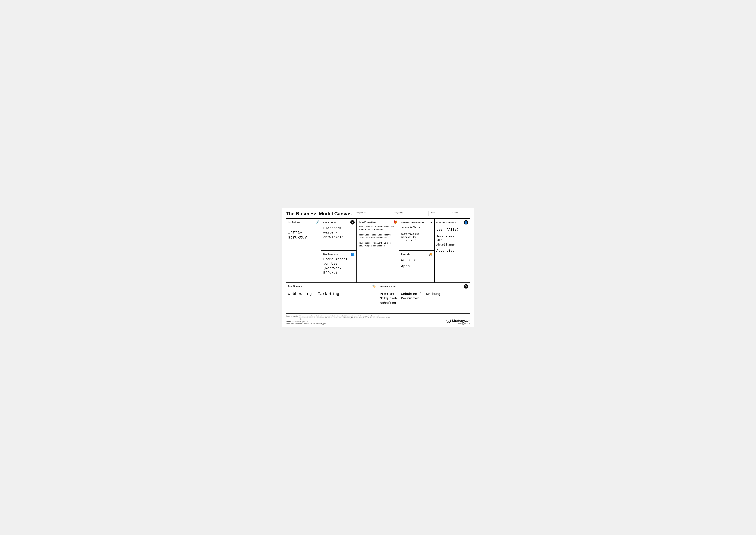 Image resolution: width=756 pixels, height=535 pixels. What do you see at coordinates (466, 222) in the screenshot?
I see `person-icon: 👤` at bounding box center [466, 222].